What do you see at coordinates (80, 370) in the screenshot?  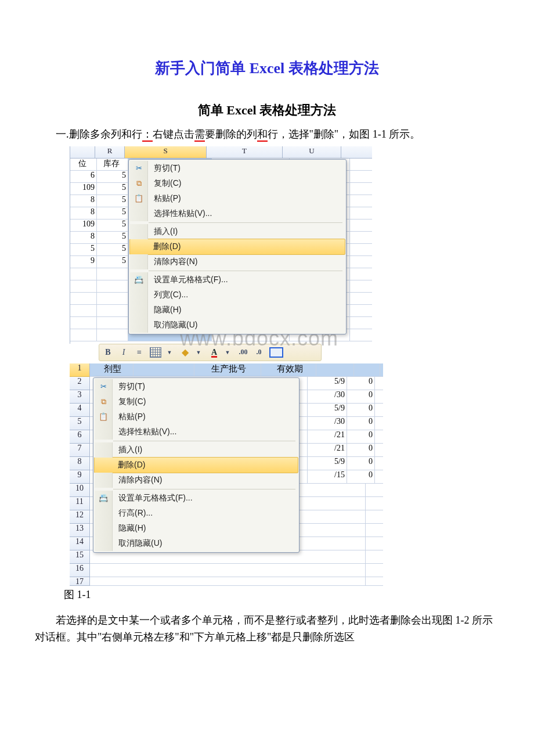 I see `row-header-1: 1` at bounding box center [80, 370].